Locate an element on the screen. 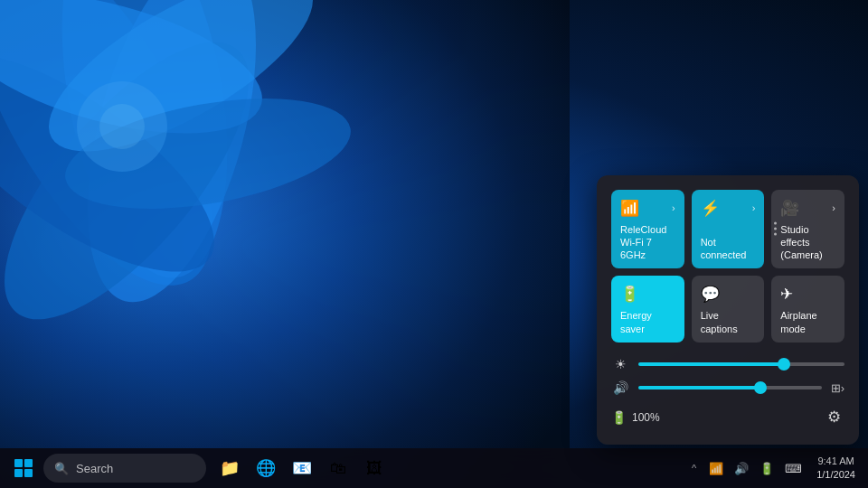 This screenshot has height=488, width=868. captions-icon: 💬 is located at coordinates (711, 295).